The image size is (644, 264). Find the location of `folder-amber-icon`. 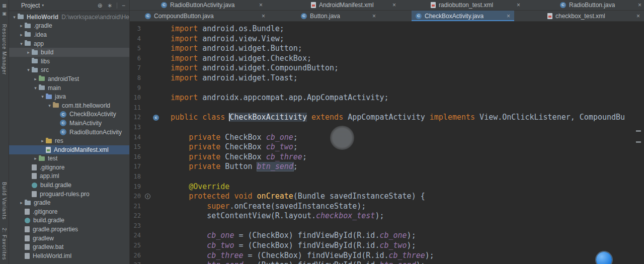

folder-amber-icon is located at coordinates (49, 141).